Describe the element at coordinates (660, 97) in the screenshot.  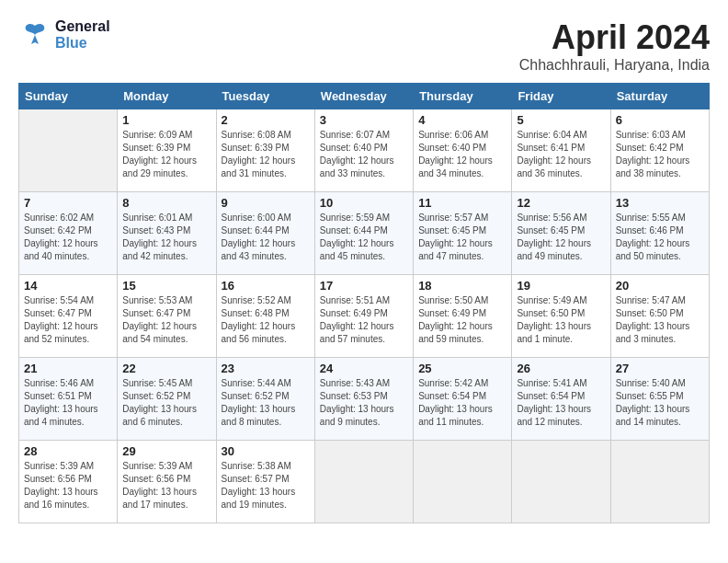
I see `col-header-saturday: Saturday` at that location.